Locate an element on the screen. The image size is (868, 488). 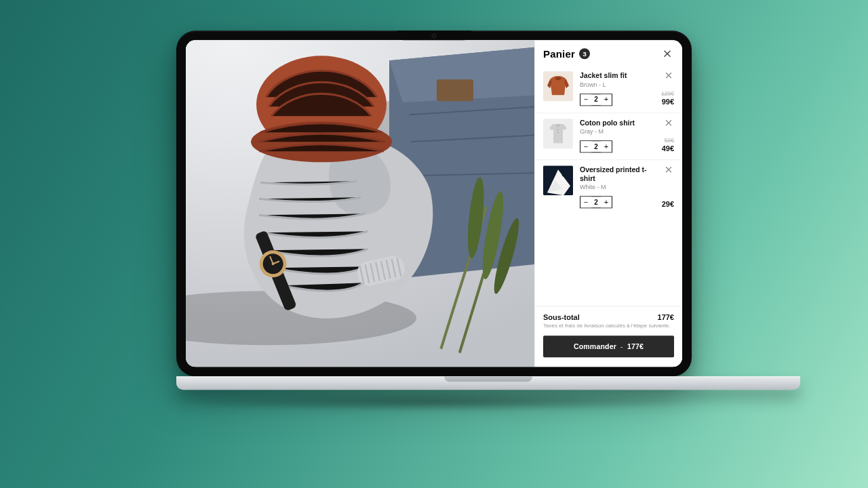
cart-header: Panier 3 is located at coordinates (609, 53).